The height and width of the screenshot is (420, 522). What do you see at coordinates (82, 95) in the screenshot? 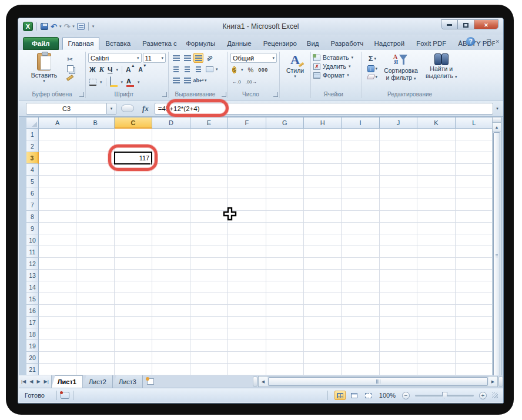
I see `clipboard-dialog-launcher-icon` at bounding box center [82, 95].